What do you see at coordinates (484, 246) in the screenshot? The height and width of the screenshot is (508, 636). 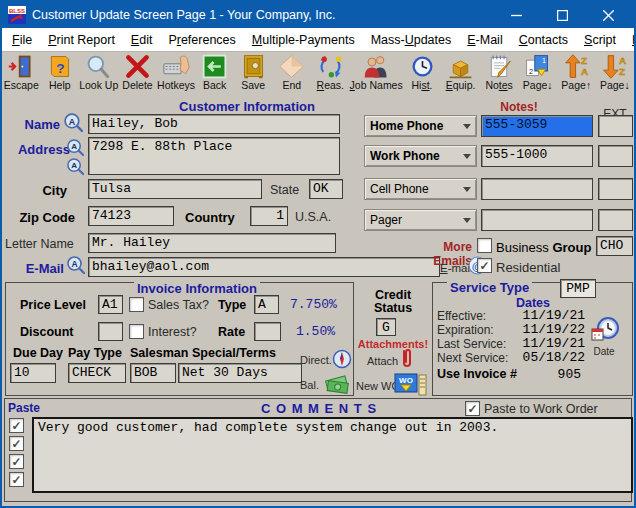 I see `business-group-checkbox` at bounding box center [484, 246].